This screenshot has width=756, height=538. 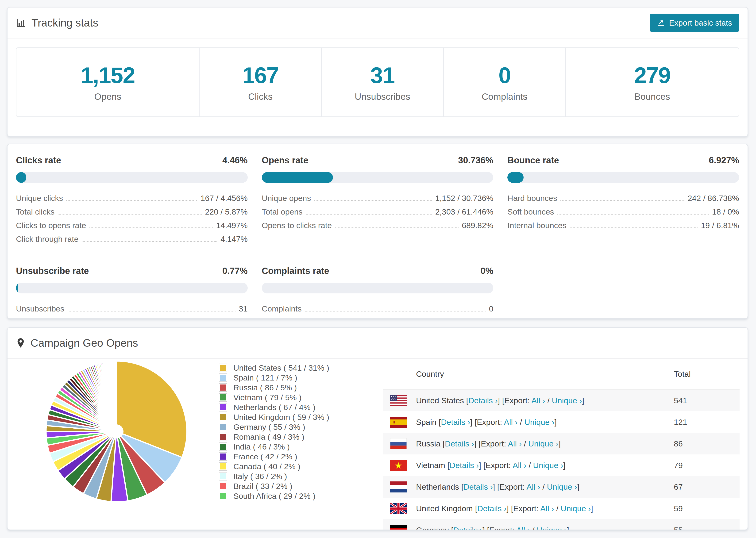 I want to click on summary-stat-cell: 167 Clicks, so click(x=260, y=82).